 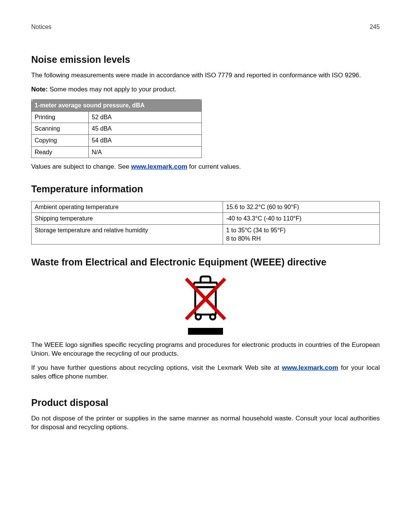 I want to click on noise-heading: Noise emission levels, so click(x=206, y=60).